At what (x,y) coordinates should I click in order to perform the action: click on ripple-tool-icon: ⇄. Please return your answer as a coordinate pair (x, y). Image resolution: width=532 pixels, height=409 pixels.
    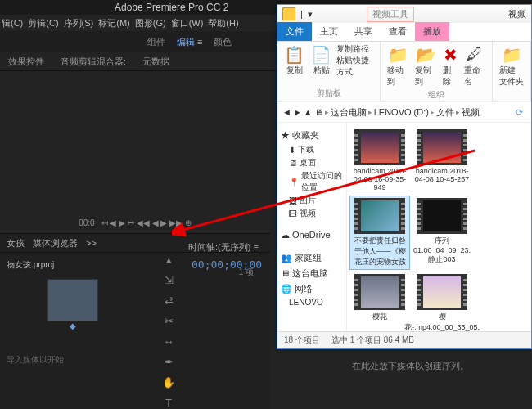
    Looking at the image, I should click on (169, 301).